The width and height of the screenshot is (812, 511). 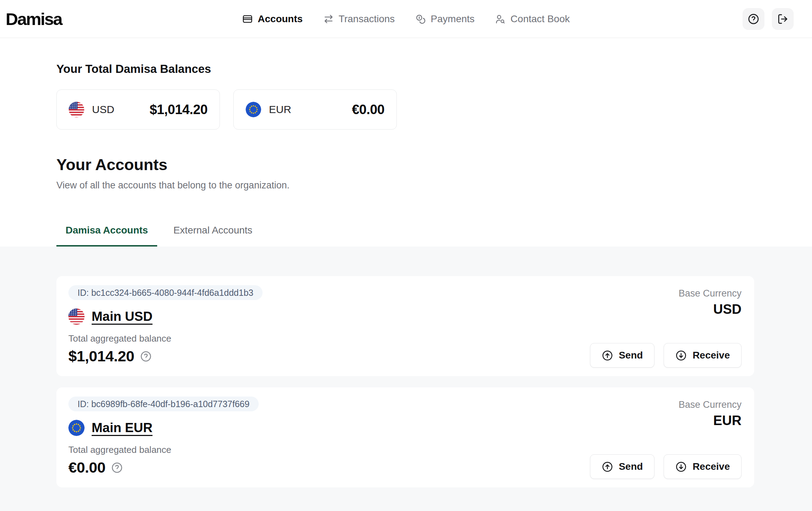 I want to click on nav-payments: Payments, so click(x=445, y=19).